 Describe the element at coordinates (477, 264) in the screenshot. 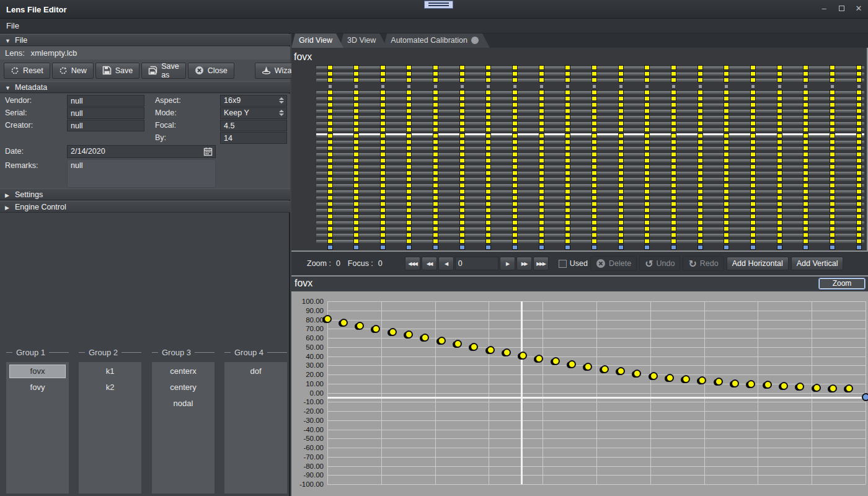

I see `position-input` at that location.